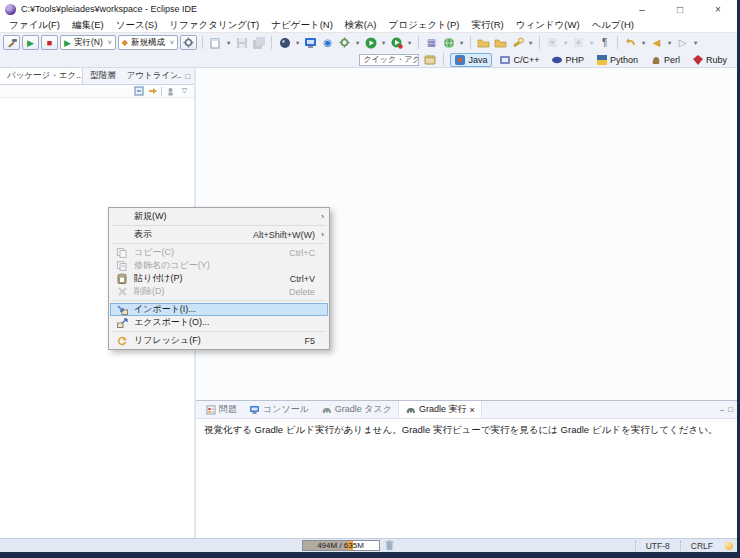 The height and width of the screenshot is (558, 740). Describe the element at coordinates (50, 42) in the screenshot. I see `stop-button: ■` at that location.